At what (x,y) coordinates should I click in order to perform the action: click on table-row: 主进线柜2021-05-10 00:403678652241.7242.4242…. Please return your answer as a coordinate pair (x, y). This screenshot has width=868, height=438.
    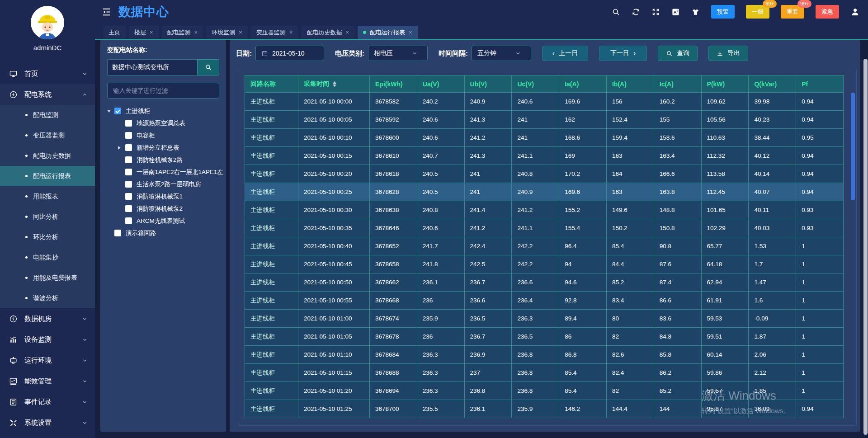
    Looking at the image, I should click on (544, 246).